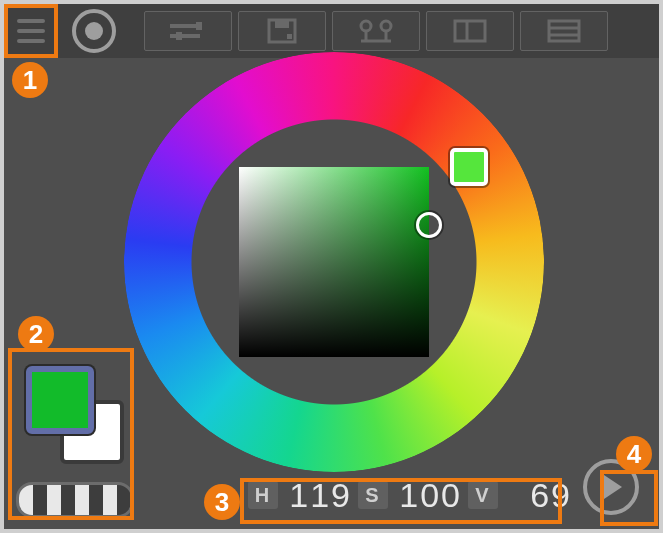  Describe the element at coordinates (470, 31) in the screenshot. I see `split-view-icon` at that location.